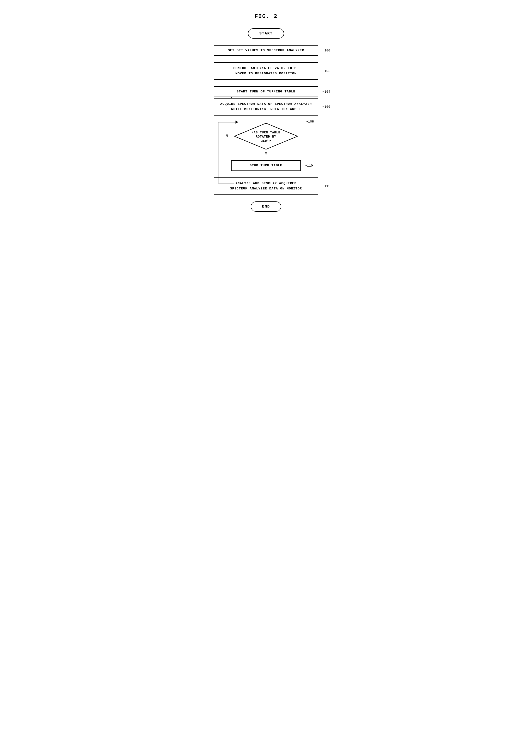 Image resolution: width=532 pixels, height=756 pixels. I want to click on step-106-container: ACQUIRE SPECTRUM DATA OF SPECTRUM ANALYZ…, so click(266, 107).